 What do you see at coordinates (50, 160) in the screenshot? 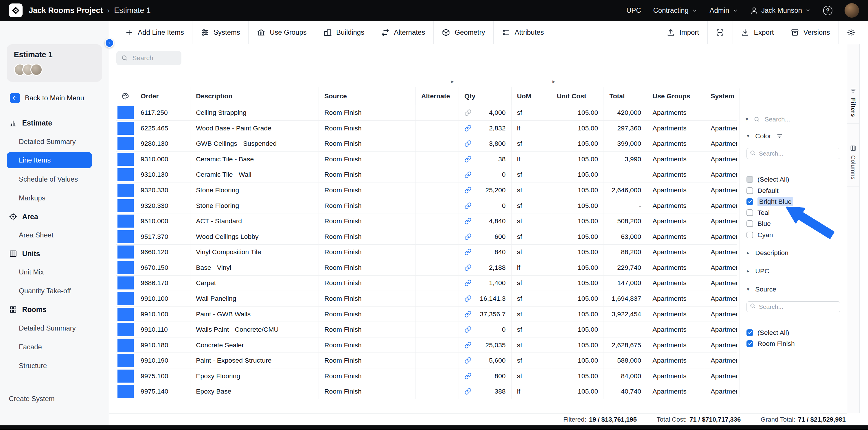
I see `sidebar-item-line-items: Line Items` at bounding box center [50, 160].